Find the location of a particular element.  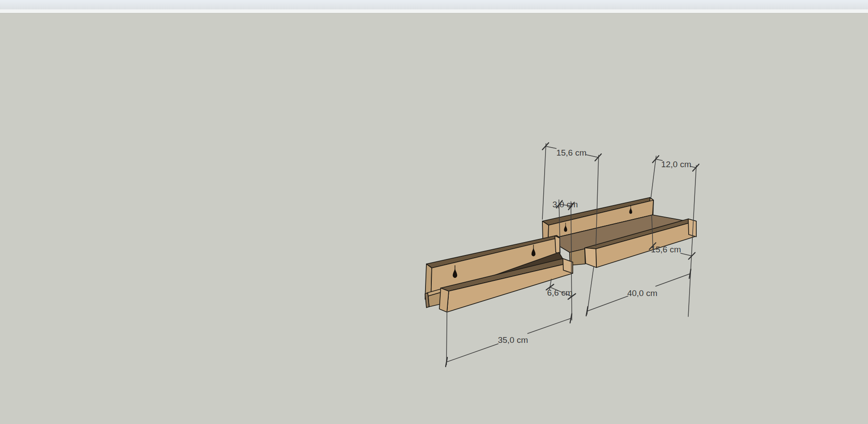

dimension-35-0-cm: 35,0 cm is located at coordinates (508, 339).